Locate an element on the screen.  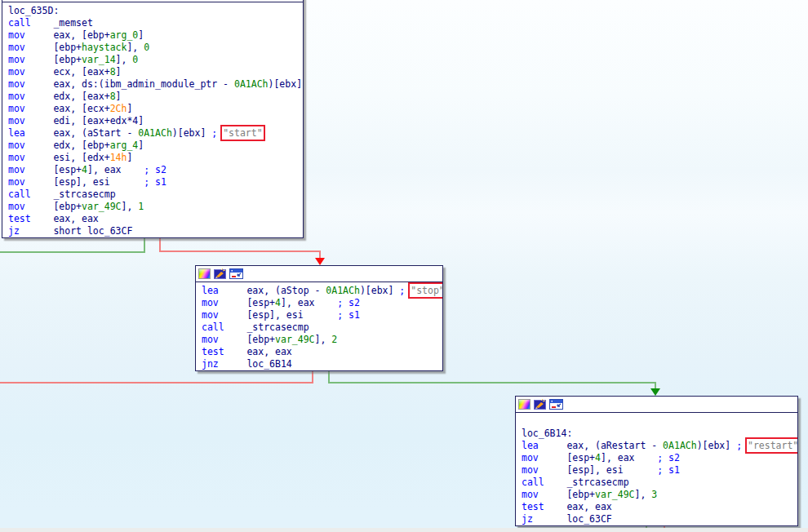
asm-line: call _memset is located at coordinates (155, 23).